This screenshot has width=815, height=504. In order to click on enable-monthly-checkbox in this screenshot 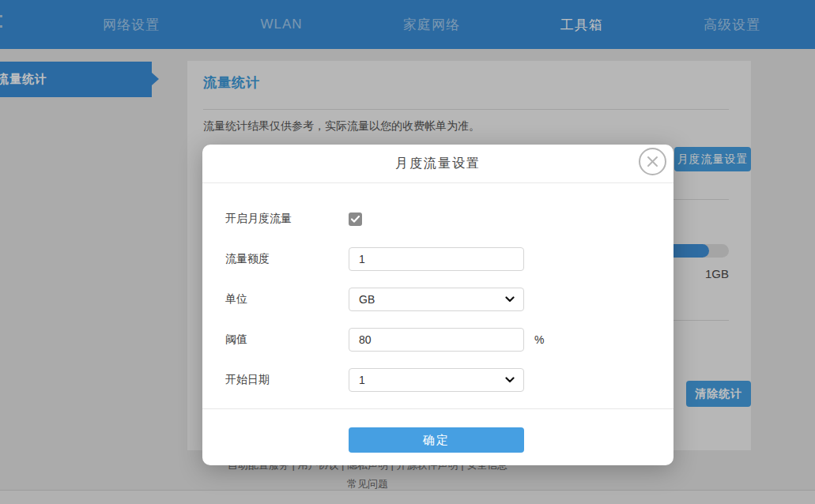, I will do `click(356, 220)`.